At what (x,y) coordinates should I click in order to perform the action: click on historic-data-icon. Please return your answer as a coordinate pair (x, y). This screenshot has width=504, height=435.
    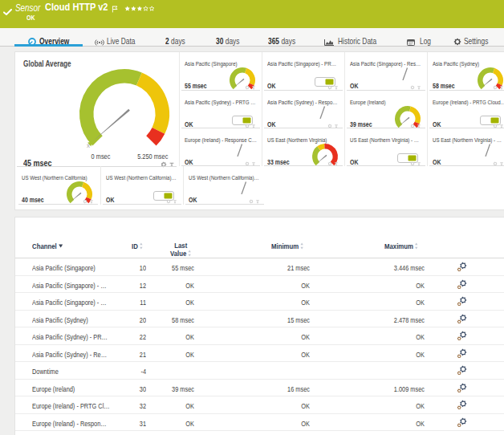
    Looking at the image, I should click on (329, 43).